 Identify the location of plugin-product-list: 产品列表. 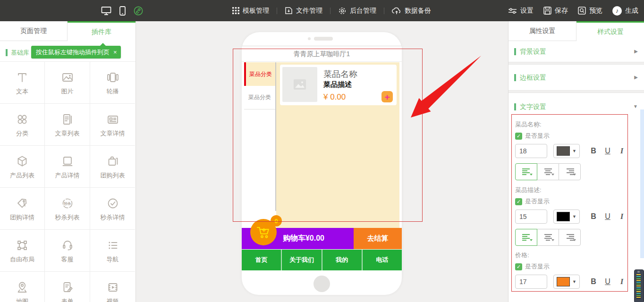
(23, 167).